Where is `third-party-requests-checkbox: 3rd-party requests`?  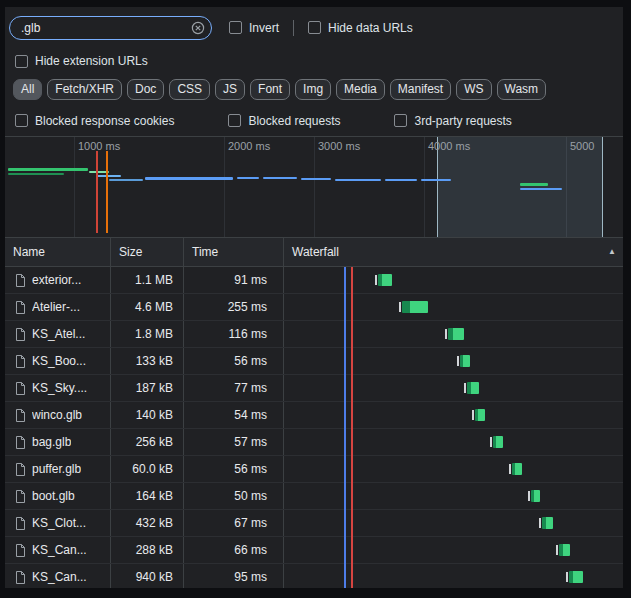
third-party-requests-checkbox: 3rd-party requests is located at coordinates (452, 121).